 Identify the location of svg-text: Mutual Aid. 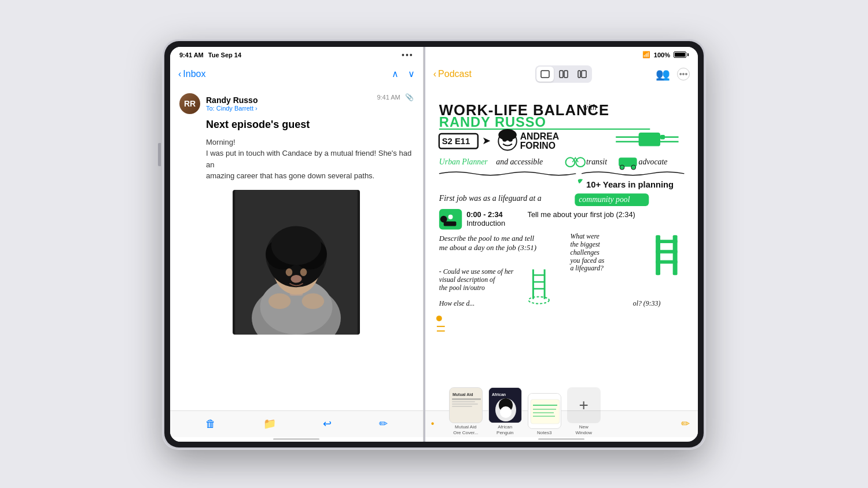
(463, 395).